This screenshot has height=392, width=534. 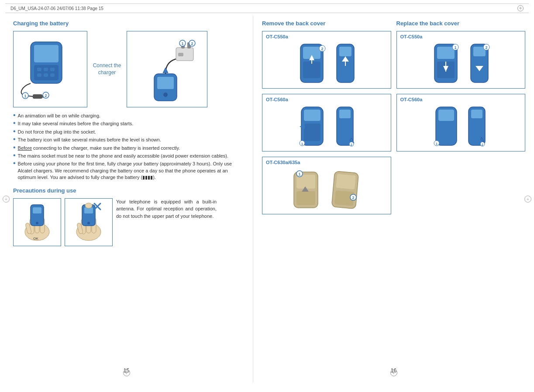 I want to click on c550a-replace-phone2: 2, so click(x=479, y=64).